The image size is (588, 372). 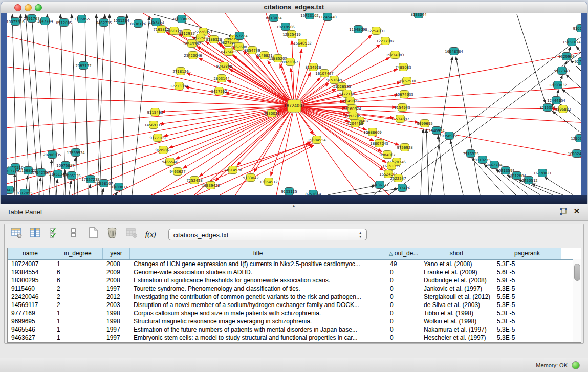 I want to click on network-node: 9227343, so click(x=562, y=71).